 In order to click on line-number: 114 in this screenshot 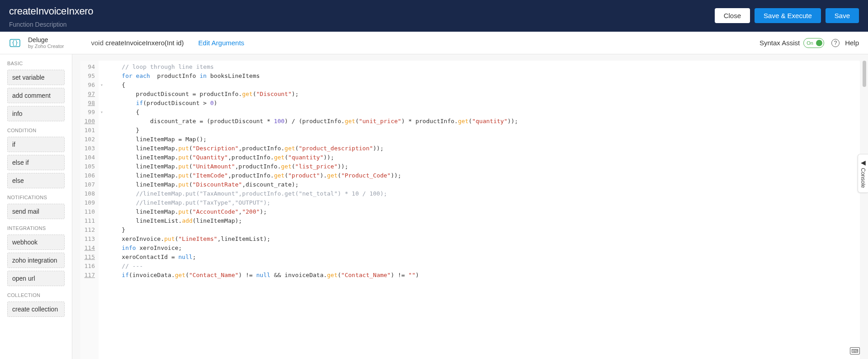, I will do `click(89, 248)`.